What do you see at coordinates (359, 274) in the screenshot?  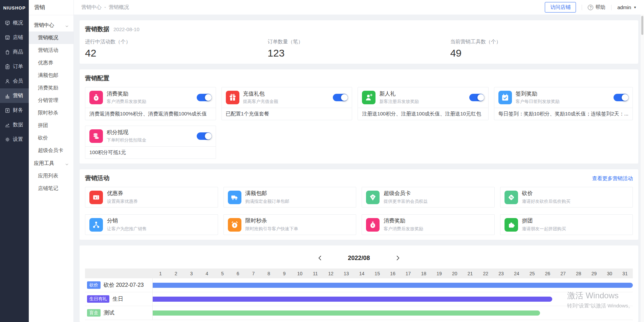 I see `calendar-days-header: 1 2 3 4 5 6 7` at bounding box center [359, 274].